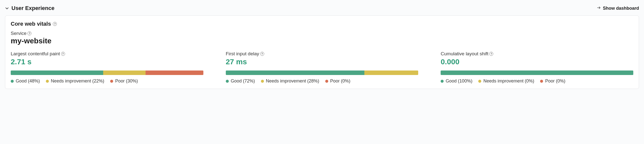 Image resolution: width=644 pixels, height=144 pixels. Describe the element at coordinates (537, 81) in the screenshot. I see `legend: Good (100%) Needs improvement (0%) Poor …` at that location.